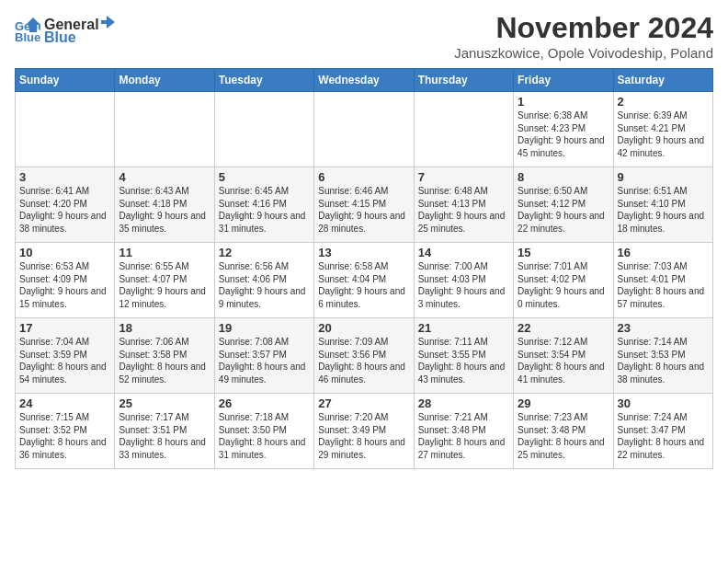 Image resolution: width=728 pixels, height=563 pixels. What do you see at coordinates (463, 403) in the screenshot?
I see `day-number: 28` at bounding box center [463, 403].